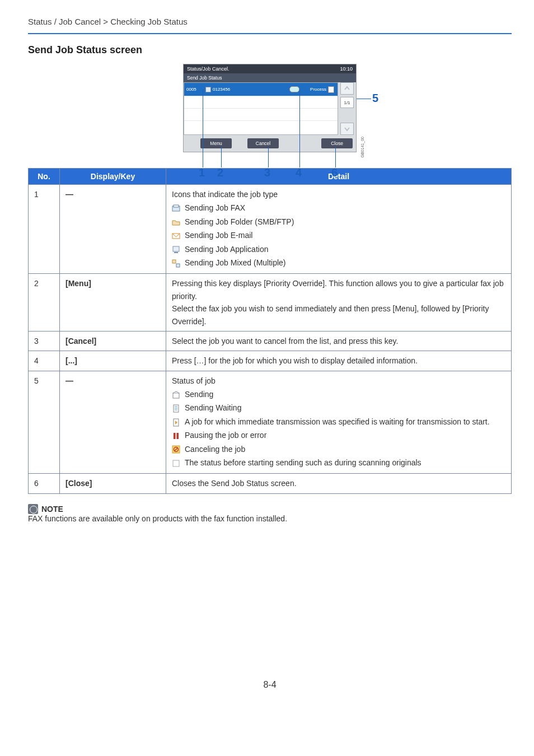 The image size is (534, 756). What do you see at coordinates (339, 340) in the screenshot?
I see `cell-detail: Select the job you want to cancel from t…` at bounding box center [339, 340].